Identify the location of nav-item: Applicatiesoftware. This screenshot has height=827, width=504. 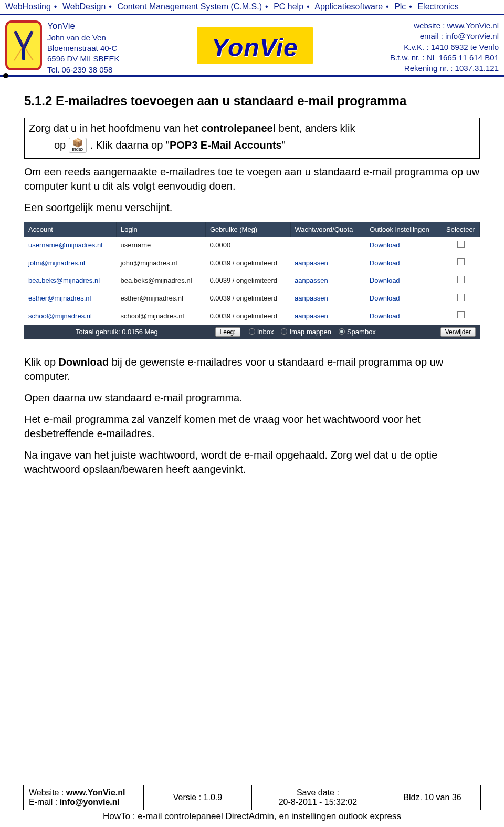
(349, 6).